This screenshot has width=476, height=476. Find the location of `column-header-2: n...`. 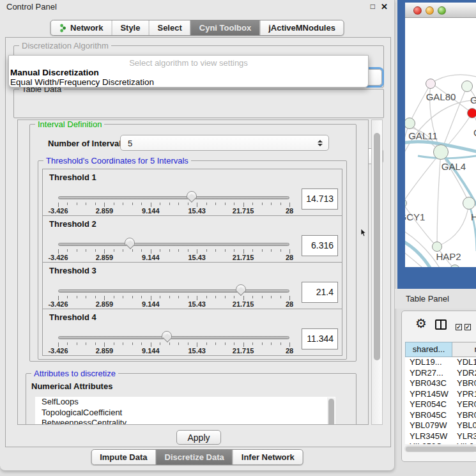

column-header-2: n... is located at coordinates (464, 349).